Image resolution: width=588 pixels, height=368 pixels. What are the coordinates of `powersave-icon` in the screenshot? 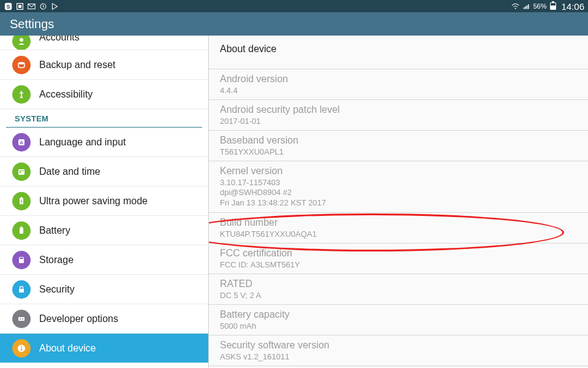 It's located at (21, 201).